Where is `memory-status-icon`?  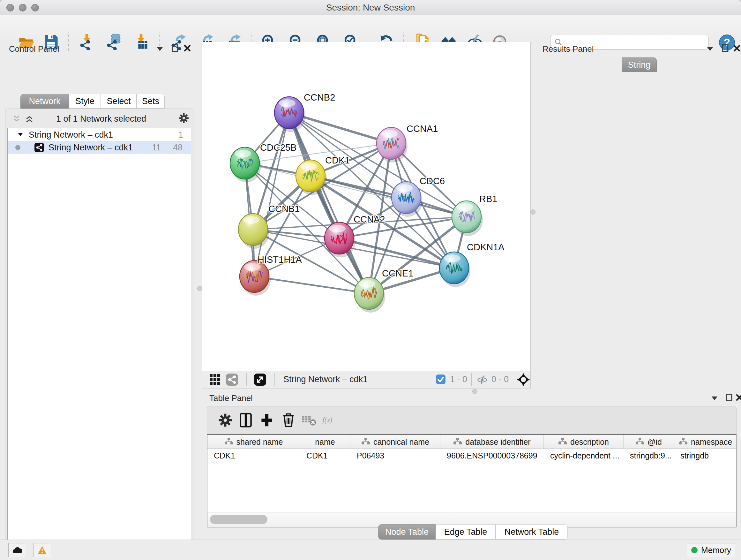 memory-status-icon is located at coordinates (694, 550).